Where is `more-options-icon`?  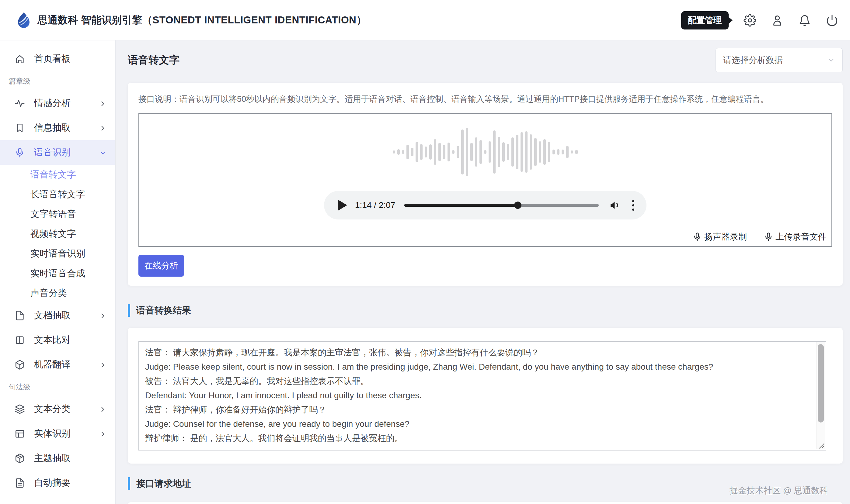 more-options-icon is located at coordinates (634, 205).